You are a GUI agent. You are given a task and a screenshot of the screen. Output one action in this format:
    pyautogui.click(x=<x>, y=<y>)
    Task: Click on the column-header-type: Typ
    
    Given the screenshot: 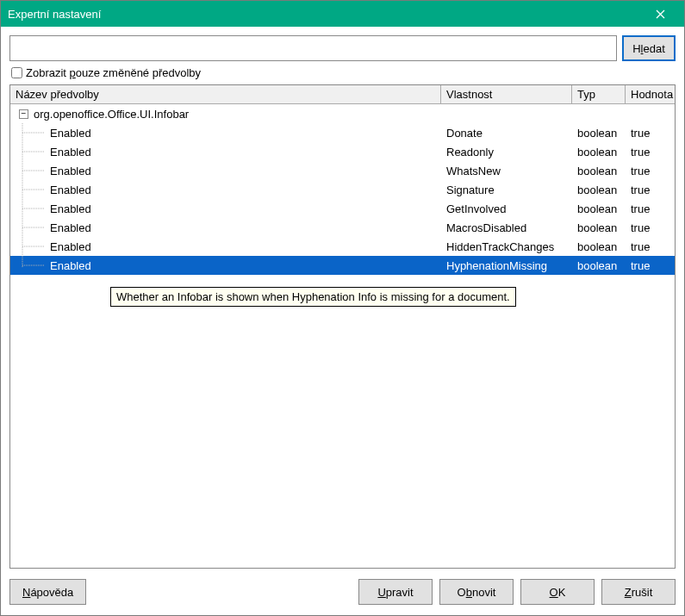 What is the action you would take?
    pyautogui.click(x=599, y=95)
    